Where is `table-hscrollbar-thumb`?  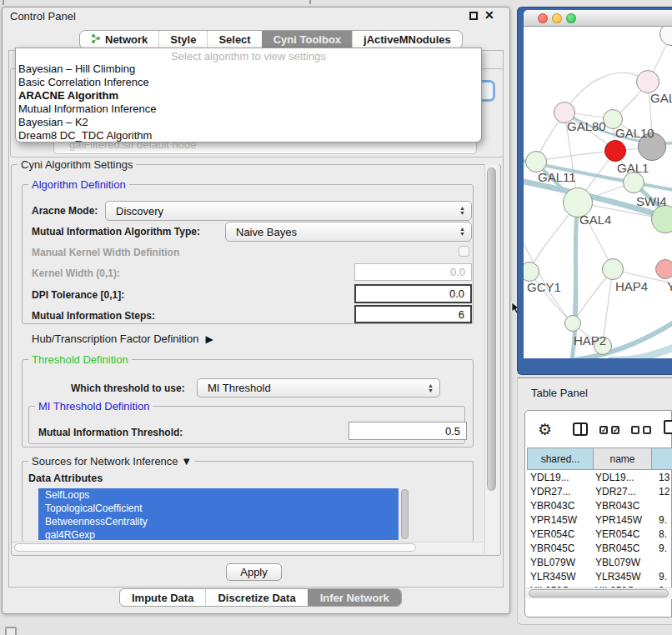 table-hscrollbar-thumb is located at coordinates (599, 593).